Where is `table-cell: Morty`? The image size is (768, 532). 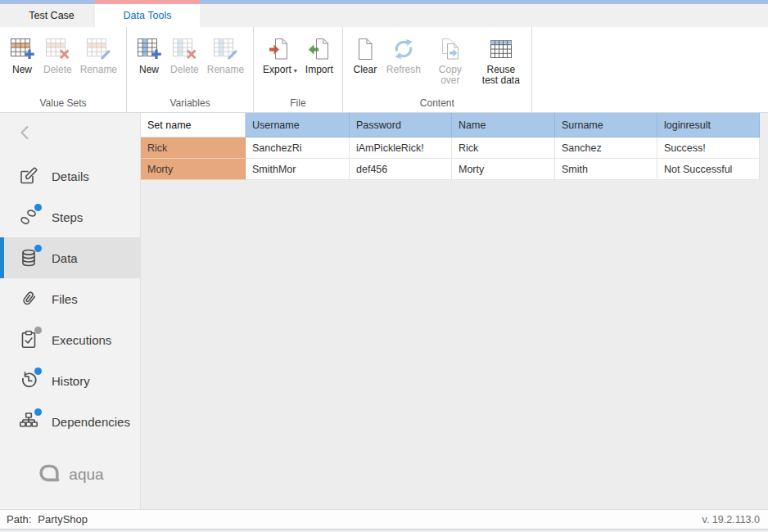 table-cell: Morty is located at coordinates (504, 169).